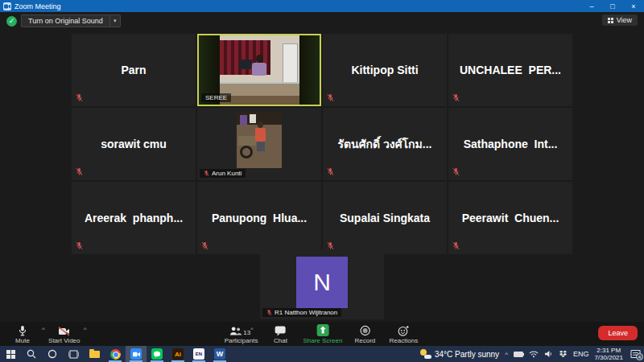 Image resolution: width=644 pixels, height=362 pixels. I want to click on volume-icon, so click(549, 354).